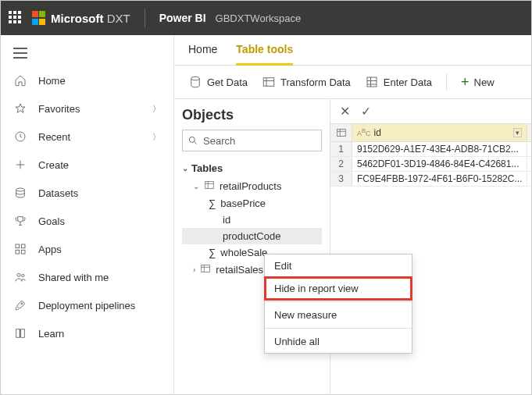 Image resolution: width=532 pixels, height=395 pixels. I want to click on nav-datasets: Datasets, so click(87, 193).